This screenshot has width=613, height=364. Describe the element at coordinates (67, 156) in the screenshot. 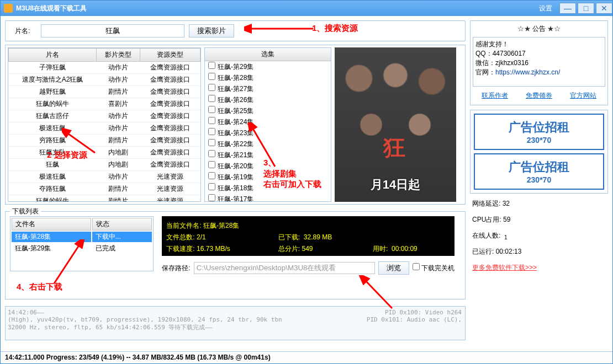

I see `annotation-2: 2 选择资源` at that location.